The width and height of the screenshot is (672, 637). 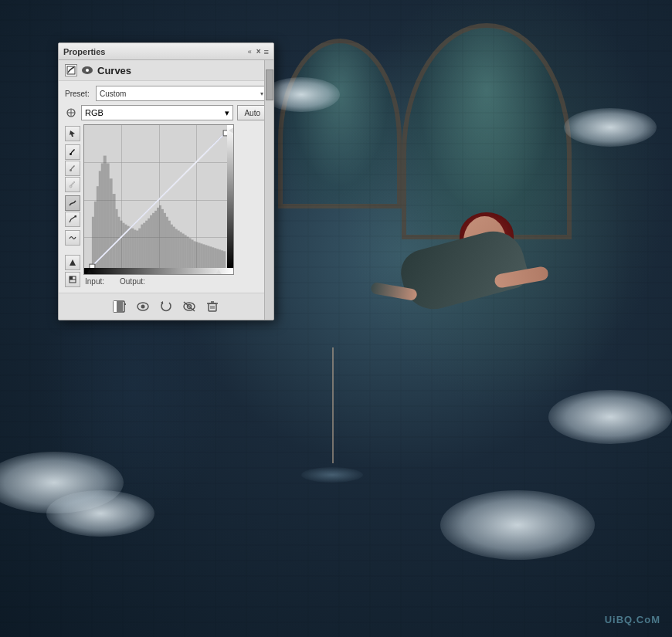 What do you see at coordinates (143, 307) in the screenshot?
I see `toggle-visibility-icon` at bounding box center [143, 307].